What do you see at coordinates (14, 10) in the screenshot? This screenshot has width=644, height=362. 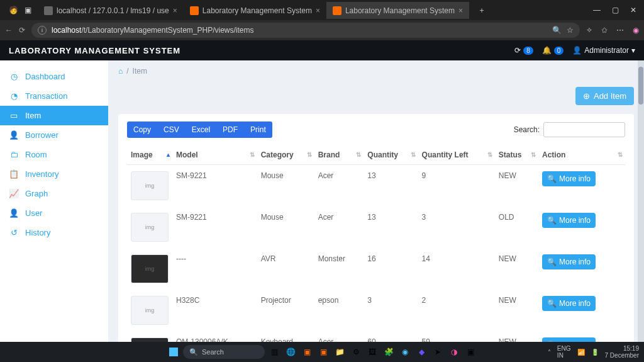 I see `profile-icon: 🧑` at bounding box center [14, 10].